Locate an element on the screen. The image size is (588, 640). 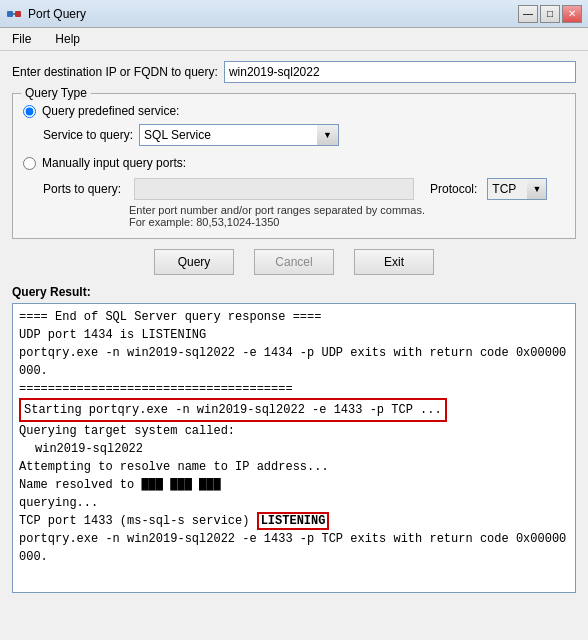
result-line: Querying target system called: is located at coordinates (294, 431).